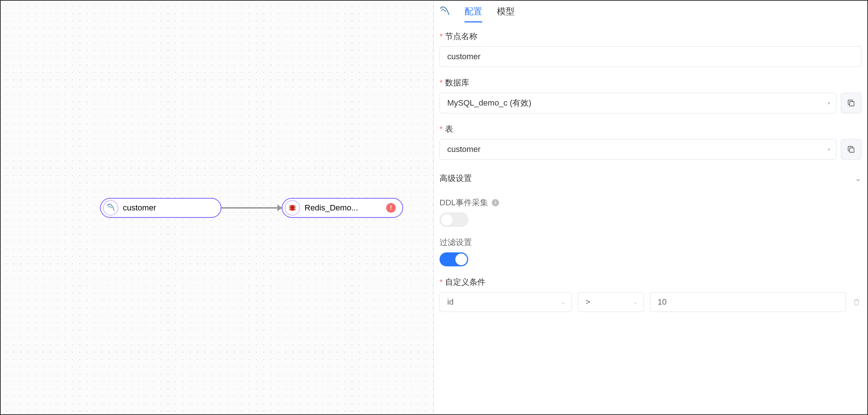 This screenshot has height=415, width=868. I want to click on field-table: * 表 customer ▾, so click(650, 142).